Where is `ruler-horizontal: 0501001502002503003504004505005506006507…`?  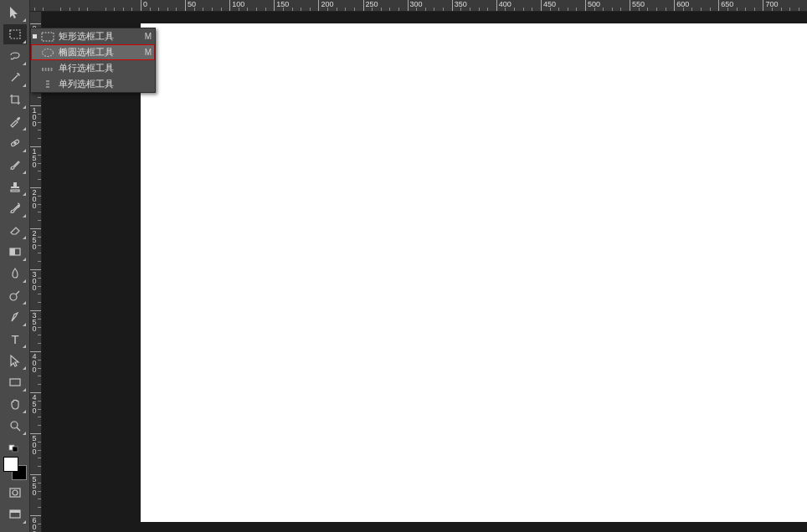 ruler-horizontal: 0501001502002503003504004505005506006507… is located at coordinates (419, 6).